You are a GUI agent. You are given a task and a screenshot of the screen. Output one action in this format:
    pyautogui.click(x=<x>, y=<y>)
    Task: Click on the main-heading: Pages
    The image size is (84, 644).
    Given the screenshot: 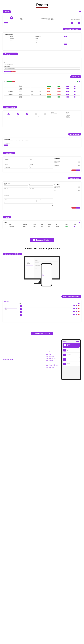 What is the action you would take?
    pyautogui.click(x=42, y=5)
    